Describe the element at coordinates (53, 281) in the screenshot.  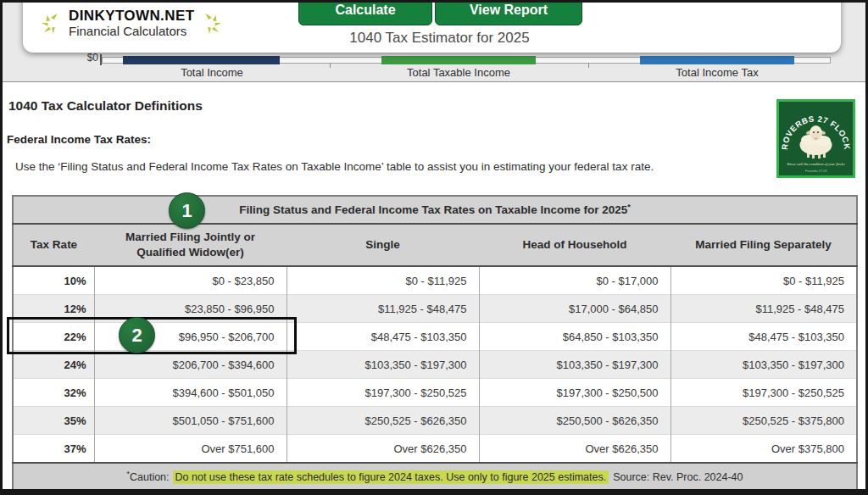
I see `tax-rate-cell: 10%` at that location.